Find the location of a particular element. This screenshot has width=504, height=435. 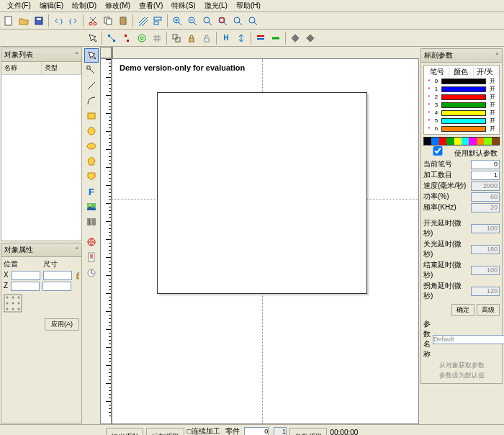

align-icon is located at coordinates (158, 21).